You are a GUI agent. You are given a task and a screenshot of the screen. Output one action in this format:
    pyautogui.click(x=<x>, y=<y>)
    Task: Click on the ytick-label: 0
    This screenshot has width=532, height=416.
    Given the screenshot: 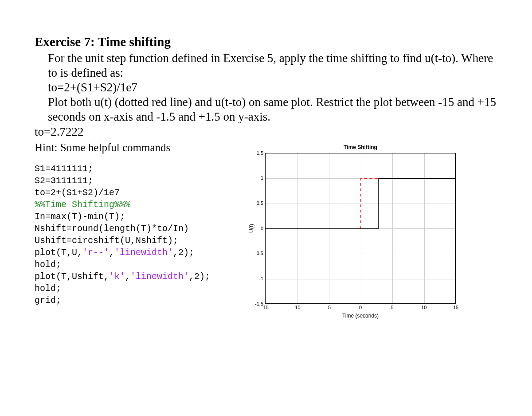 What is the action you would take?
    pyautogui.click(x=262, y=228)
    